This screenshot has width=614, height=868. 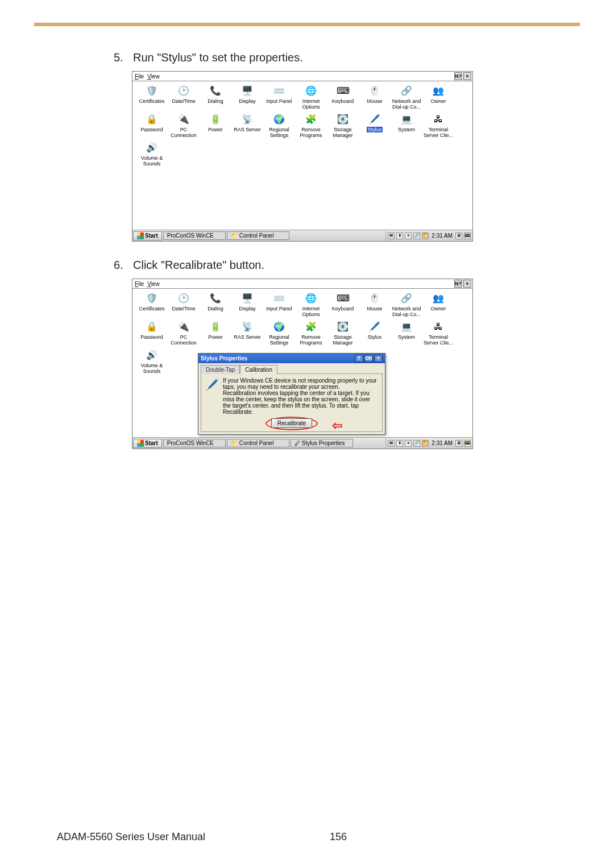 I want to click on taskbar: Start ProConOS WinCE 📁Control Panel 💻 ⬆ …, so click(x=302, y=235).